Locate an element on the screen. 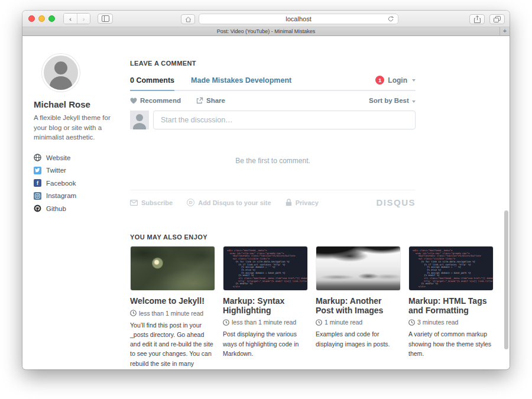 The height and width of the screenshot is (399, 532). vertical-scrollbar is located at coordinates (506, 280).